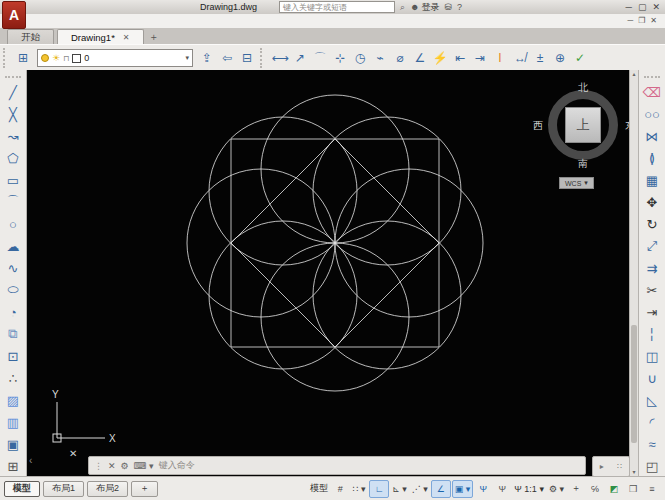 The height and width of the screenshot is (500, 665). Describe the element at coordinates (652, 158) in the screenshot. I see `offset-button: ≬` at that location.